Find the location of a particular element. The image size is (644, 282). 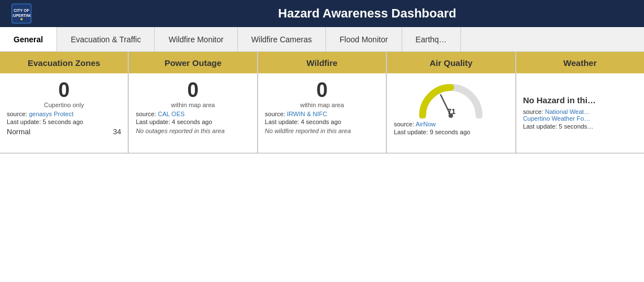

weather-lastupdate: Last update: 5 seconds… is located at coordinates (580, 126).